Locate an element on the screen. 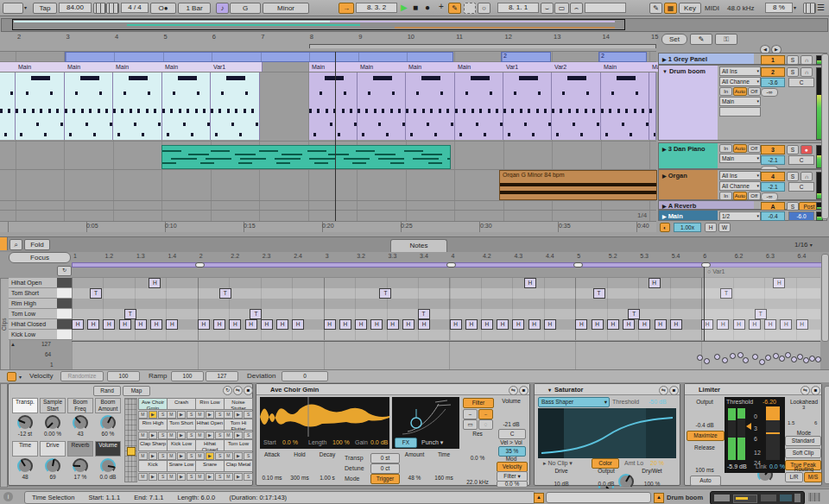  drum-row-label: Rim High is located at coordinates (35, 304).